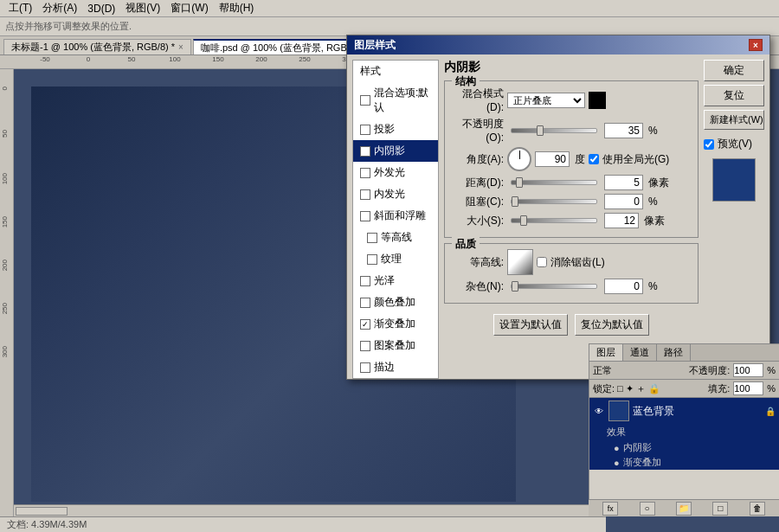 The image size is (779, 532). What do you see at coordinates (684, 433) in the screenshot?
I see `layer-effects-header: 效果` at bounding box center [684, 433].